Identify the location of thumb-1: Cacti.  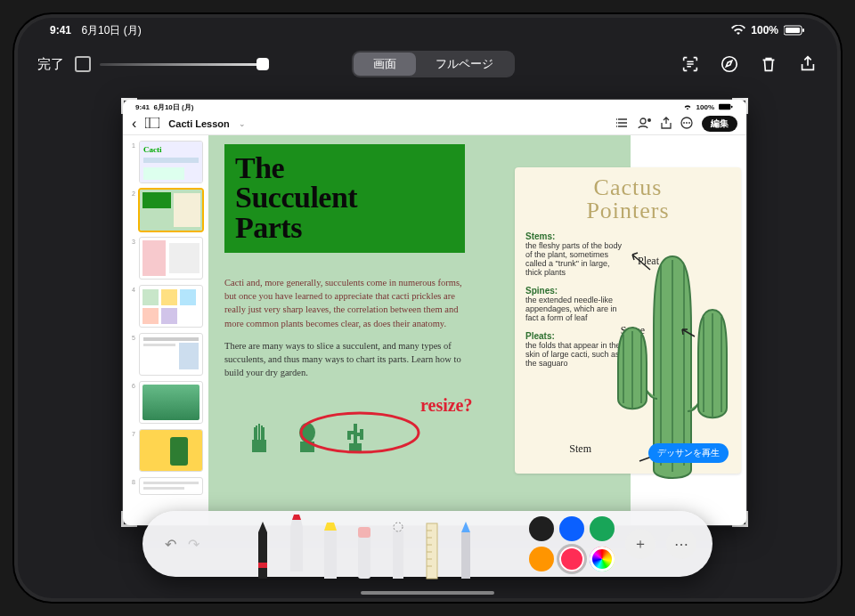
(171, 162).